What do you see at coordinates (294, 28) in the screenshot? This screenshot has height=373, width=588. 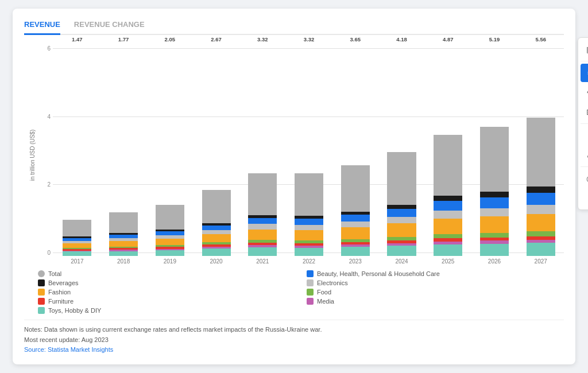 I see `tab-bar: REVENUE REVENUE CHANGE` at bounding box center [294, 28].